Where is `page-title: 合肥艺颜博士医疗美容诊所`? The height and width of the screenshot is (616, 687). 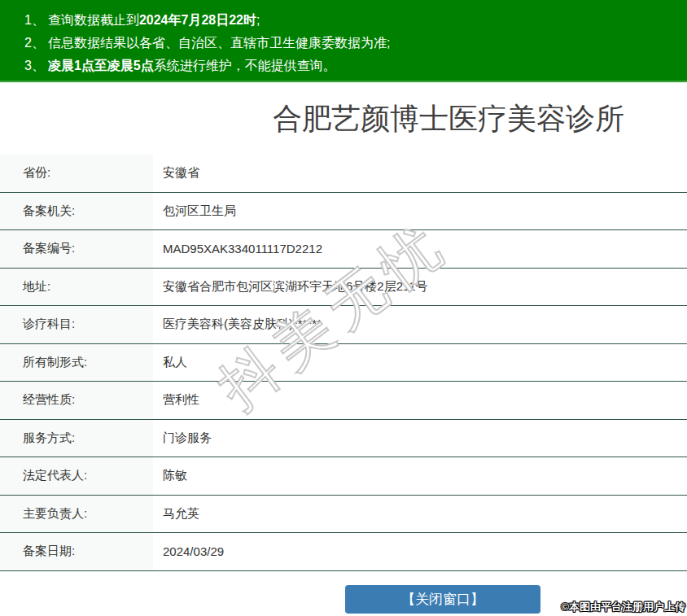
page-title: 合肥艺颜博士医疗美容诊所 is located at coordinates (449, 119).